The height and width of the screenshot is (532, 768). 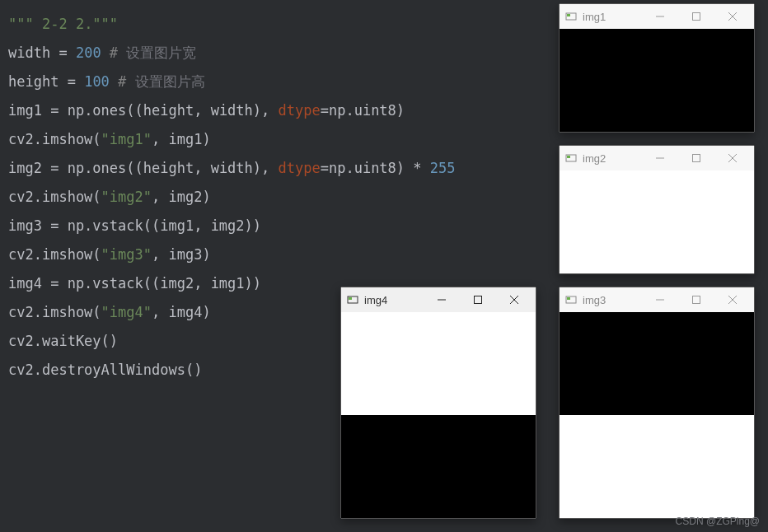 I want to click on titlebar: img4, so click(x=438, y=300).